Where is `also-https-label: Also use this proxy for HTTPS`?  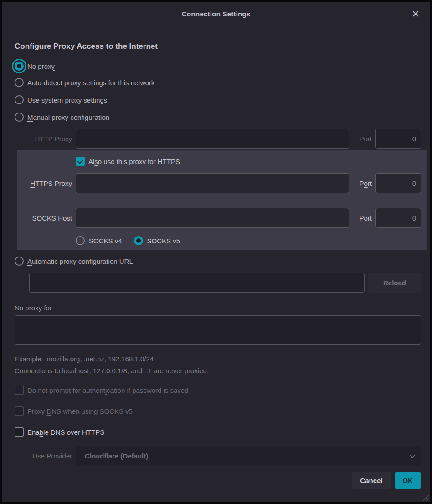
also-https-label: Also use this proxy for HTTPS is located at coordinates (134, 161).